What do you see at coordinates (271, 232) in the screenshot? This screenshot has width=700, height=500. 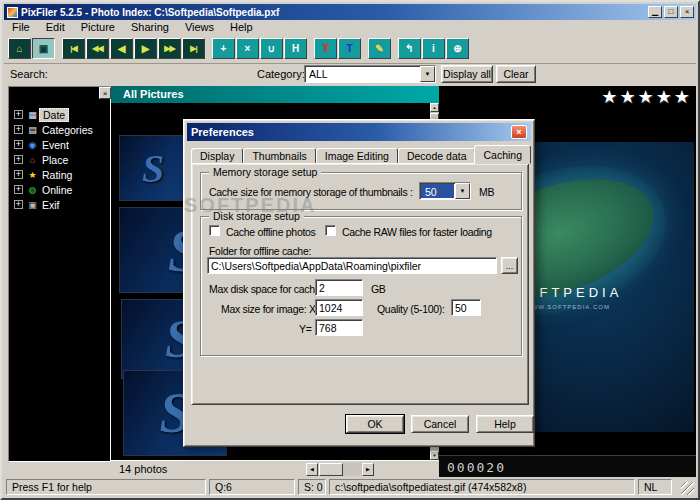 I see `cache-offline-label: Cache offline photos` at bounding box center [271, 232].